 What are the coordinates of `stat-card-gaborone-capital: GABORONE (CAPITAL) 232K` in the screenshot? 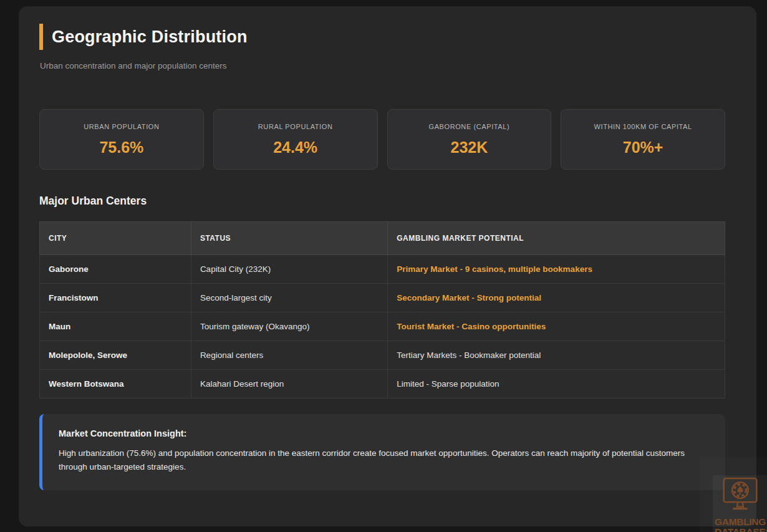 It's located at (470, 140).